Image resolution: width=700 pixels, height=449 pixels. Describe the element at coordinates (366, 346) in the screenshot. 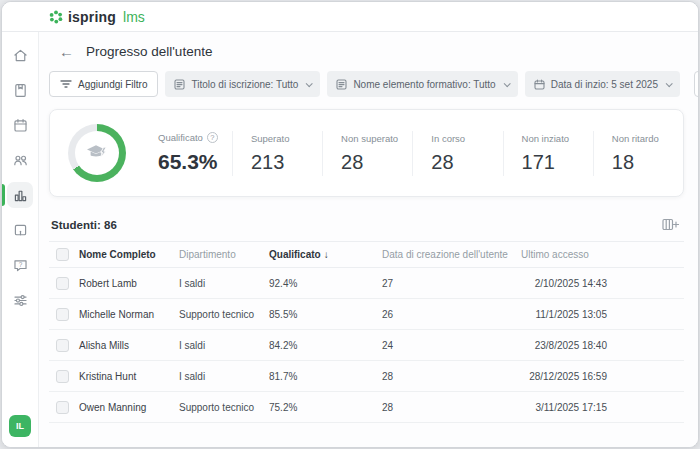

I see `table-row: Alisha Mills I saldi 84.2% 24 23/8/2025 …` at that location.